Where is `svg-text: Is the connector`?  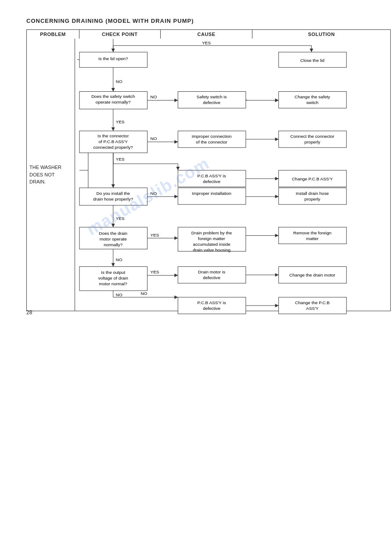 svg-text: Is the connector is located at coordinates (113, 136).